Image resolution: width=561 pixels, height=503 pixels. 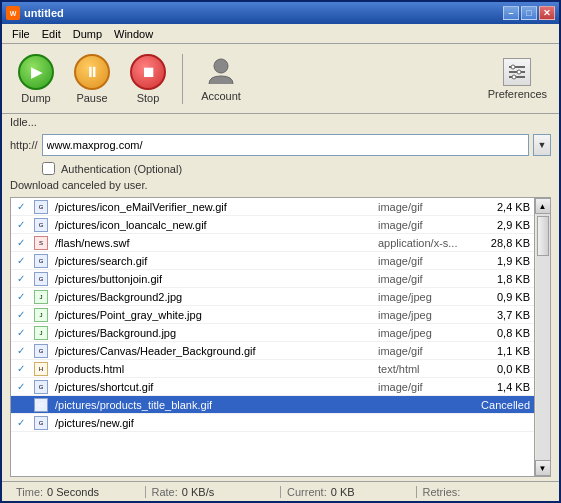 What do you see at coordinates (424, 369) in the screenshot?
I see `file-type-cell: text/html` at bounding box center [424, 369].